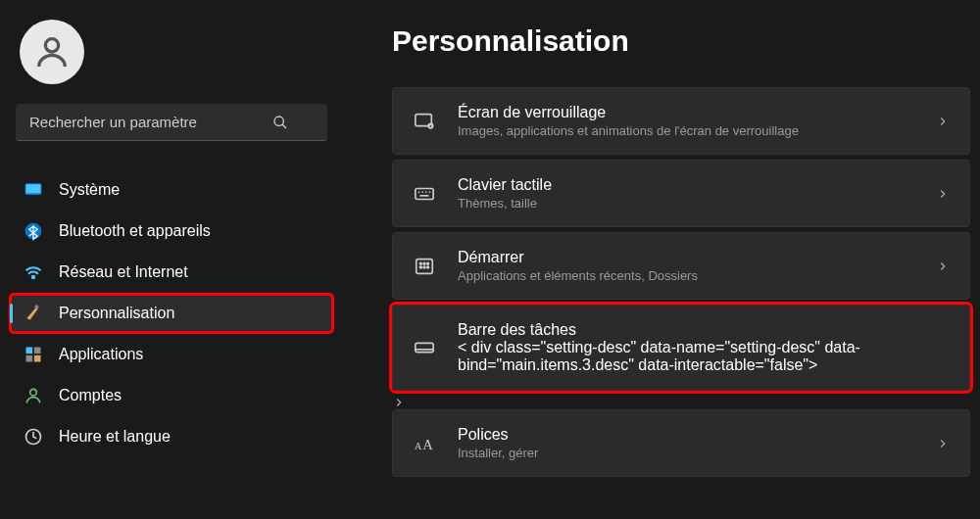 This screenshot has height=519, width=980. What do you see at coordinates (33, 231) in the screenshot?
I see `bluetooth-icon` at bounding box center [33, 231].